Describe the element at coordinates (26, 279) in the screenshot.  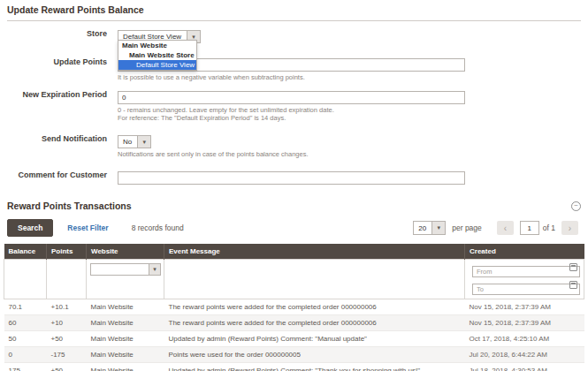
I see `filter-cell-balance` at that location.